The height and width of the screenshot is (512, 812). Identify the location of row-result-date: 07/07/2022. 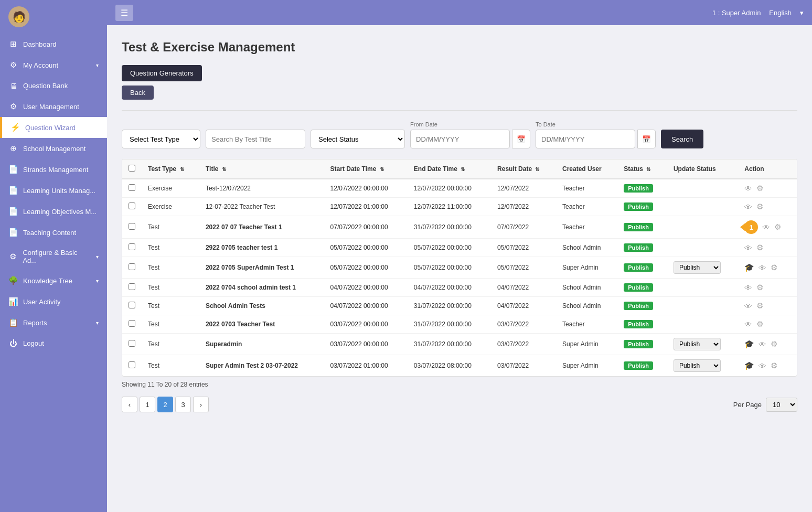
(523, 228).